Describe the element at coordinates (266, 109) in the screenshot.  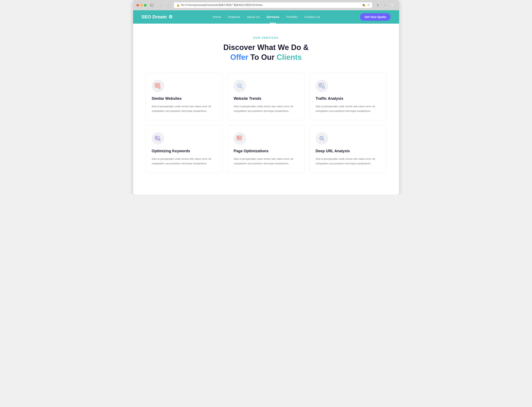
I see `card-desc-website-trends: Sed ut perspiciatis unde omnis iste natu…` at that location.